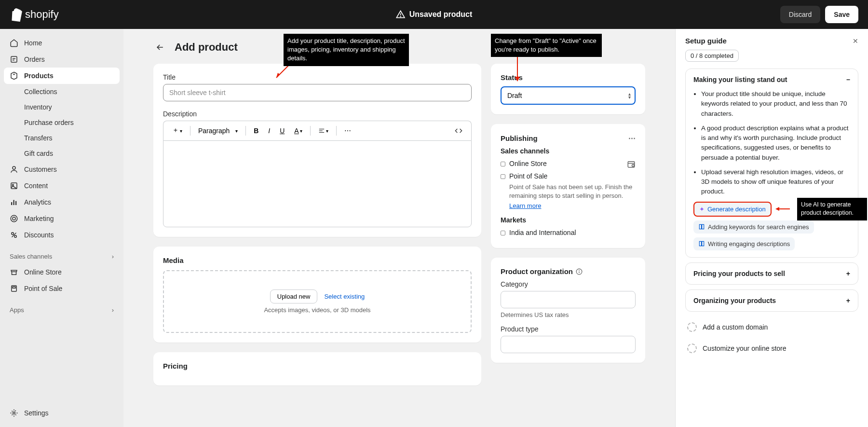 This screenshot has height=427, width=868. I want to click on title-label: Title, so click(317, 77).